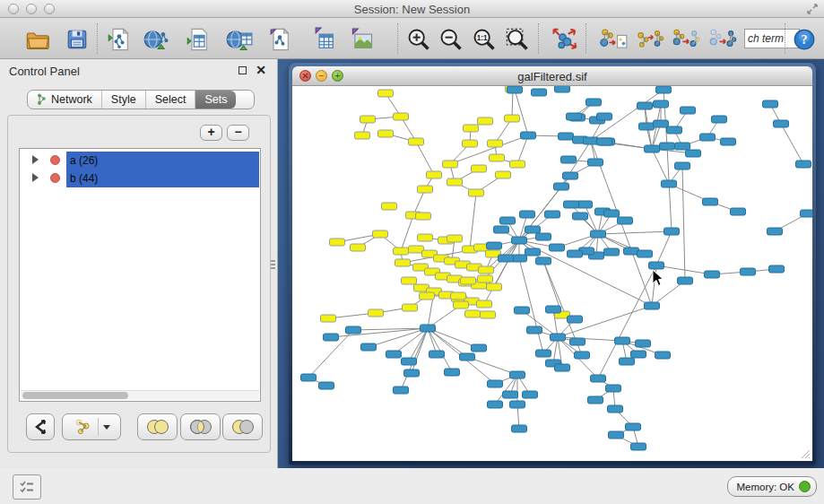 This screenshot has width=824, height=504. What do you see at coordinates (84, 178) in the screenshot?
I see `set-row-label: b (44)` at bounding box center [84, 178].